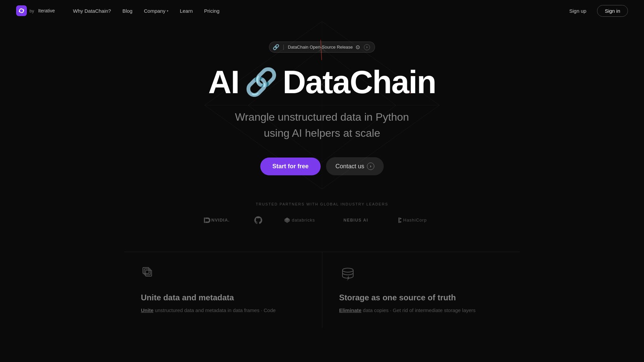 This screenshot has height=362, width=644. What do you see at coordinates (421, 290) in the screenshot?
I see `feature-storage-truth: Storage as one source of truth Eliminate…` at bounding box center [421, 290].